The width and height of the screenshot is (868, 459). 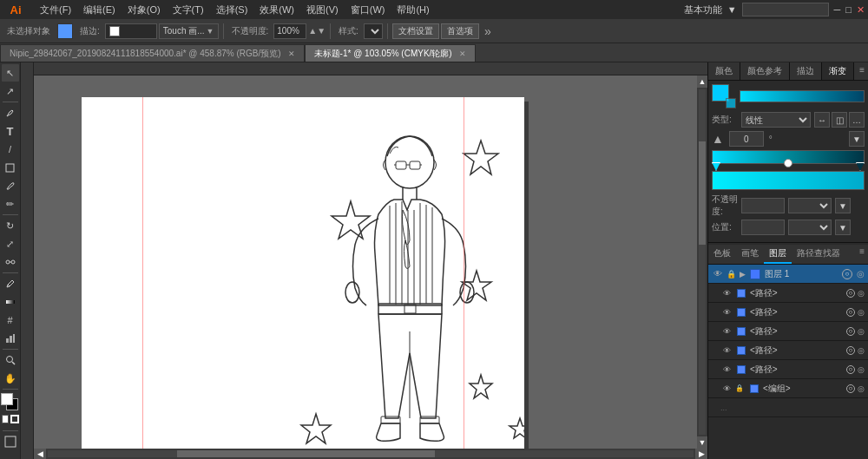 What do you see at coordinates (10, 149) in the screenshot?
I see `tool-line: /` at bounding box center [10, 149].